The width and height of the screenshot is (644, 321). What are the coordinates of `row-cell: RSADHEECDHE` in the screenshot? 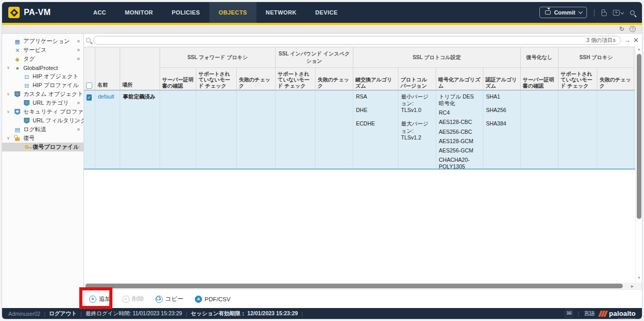 It's located at (376, 130).